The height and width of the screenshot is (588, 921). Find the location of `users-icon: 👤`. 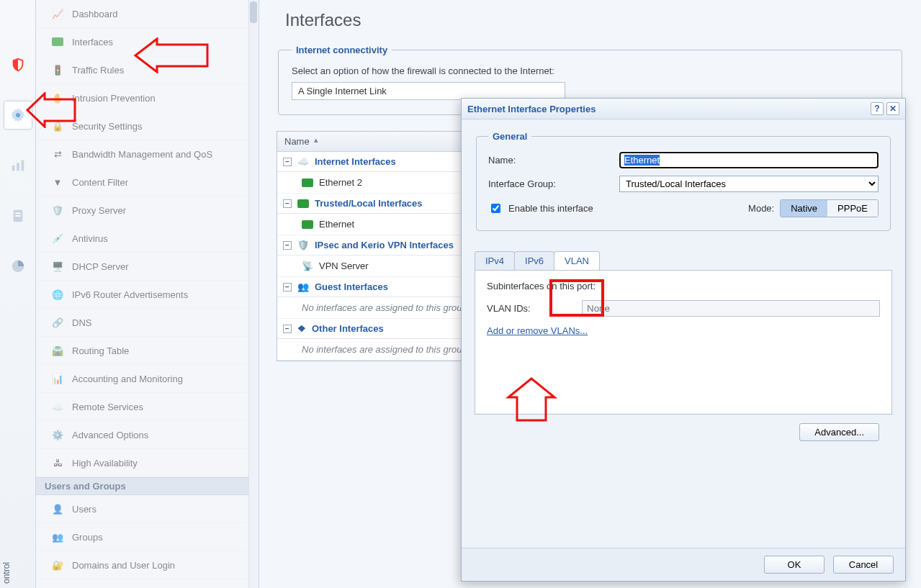

users-icon: 👤 is located at coordinates (58, 509).